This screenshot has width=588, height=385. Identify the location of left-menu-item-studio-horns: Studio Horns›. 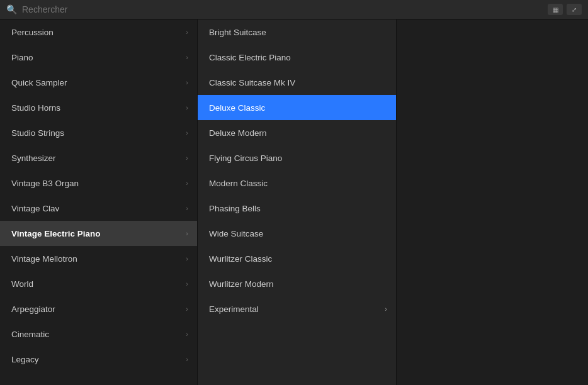
(98, 108).